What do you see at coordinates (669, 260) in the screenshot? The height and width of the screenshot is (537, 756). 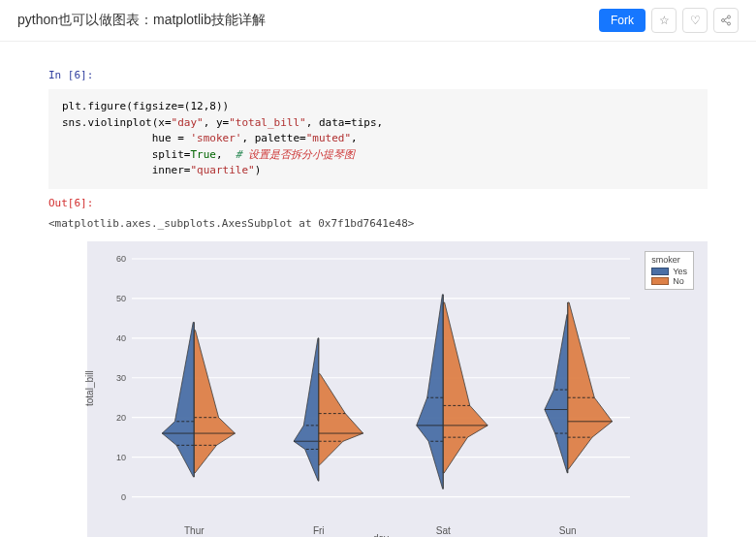 I see `legend-title: smoker` at bounding box center [669, 260].